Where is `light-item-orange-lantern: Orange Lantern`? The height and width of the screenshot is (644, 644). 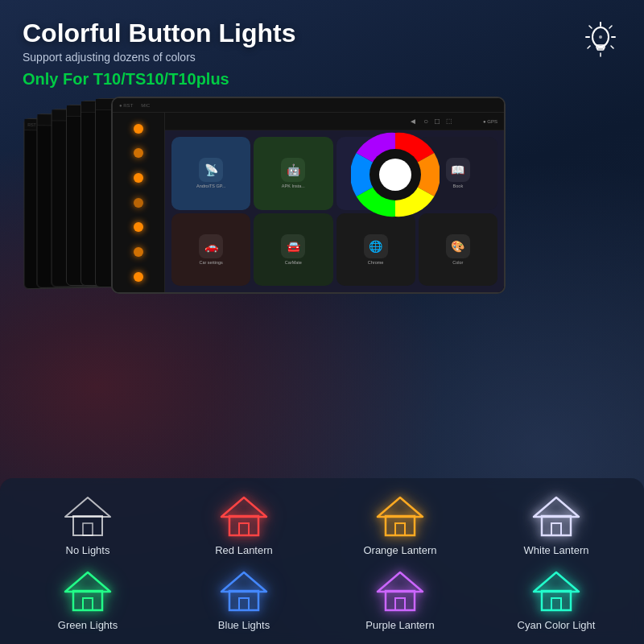 light-item-orange-lantern: Orange Lantern is located at coordinates (400, 525).